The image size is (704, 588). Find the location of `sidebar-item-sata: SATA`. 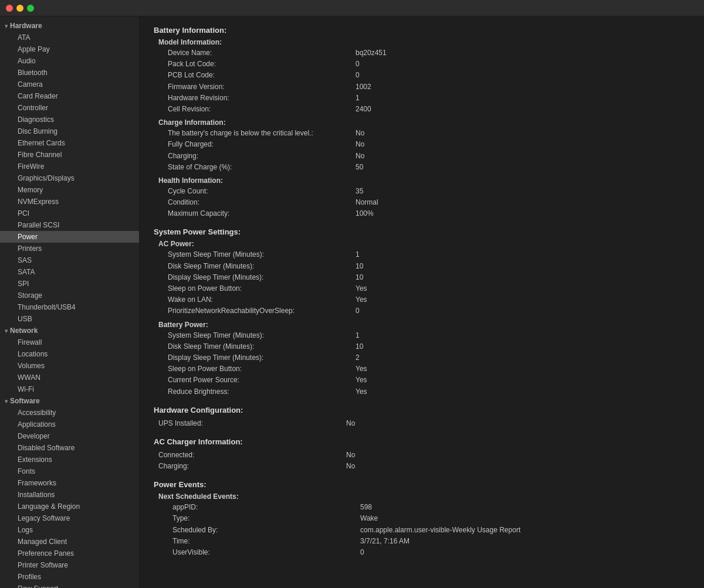

sidebar-item-sata: SATA is located at coordinates (69, 272).